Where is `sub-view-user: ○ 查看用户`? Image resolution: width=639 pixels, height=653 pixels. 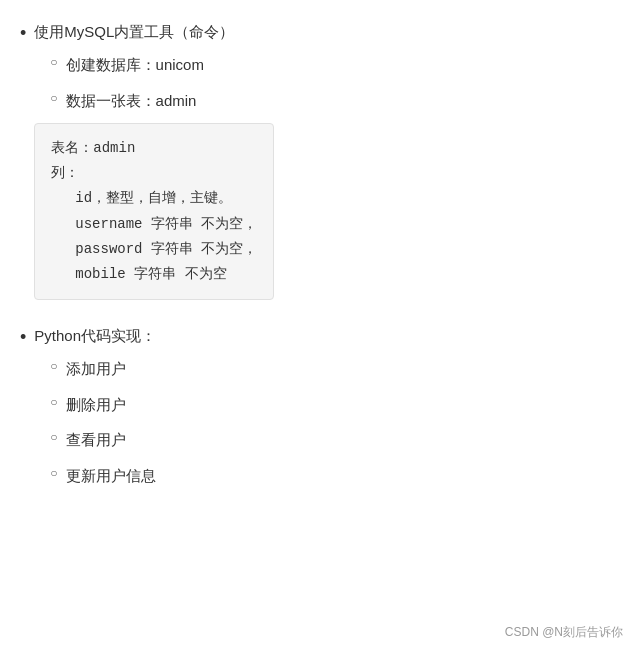
sub-view-user: ○ 查看用户 is located at coordinates (103, 440).